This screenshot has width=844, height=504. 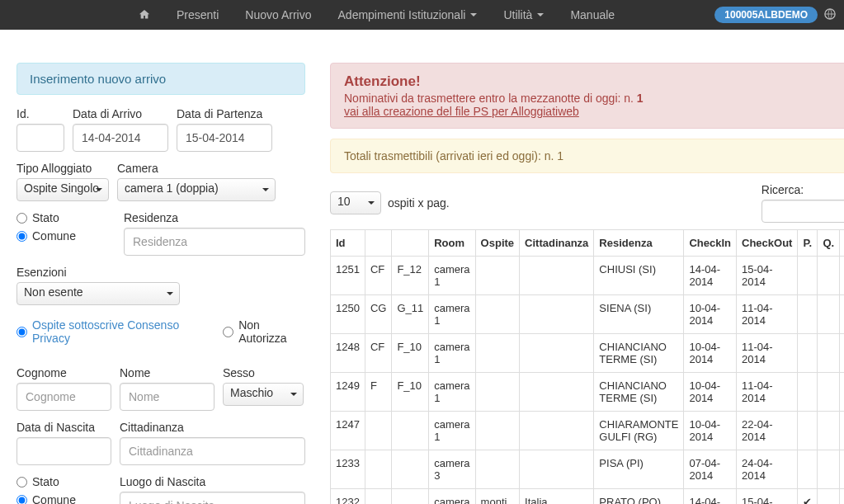 What do you see at coordinates (639, 315) in the screenshot?
I see `table-cell: SIENA (SI)` at bounding box center [639, 315].